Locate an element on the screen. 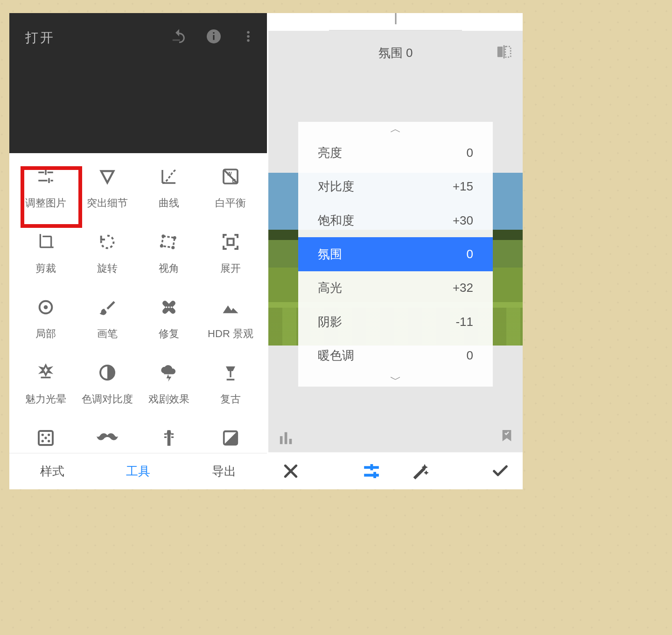  current-param-title: 氛围 0 is located at coordinates (396, 53).